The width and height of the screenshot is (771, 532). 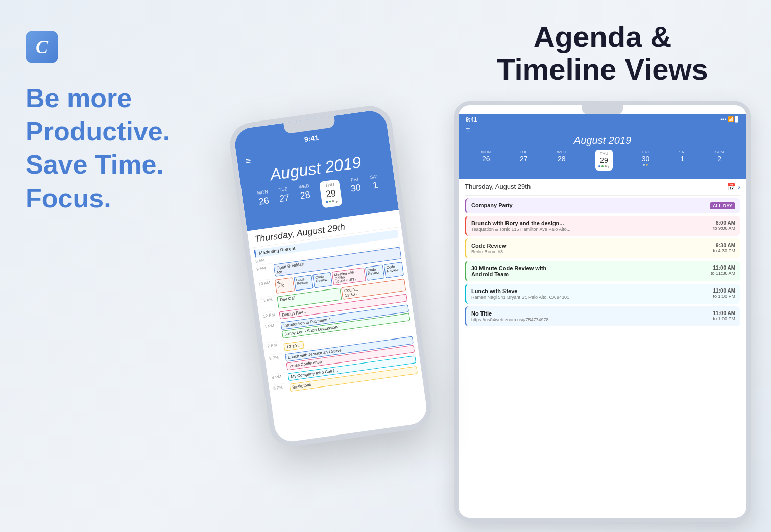 What do you see at coordinates (603, 226) in the screenshot?
I see `event-brunch-rory: Brunch with Rory and the design... Teaqu…` at bounding box center [603, 226].